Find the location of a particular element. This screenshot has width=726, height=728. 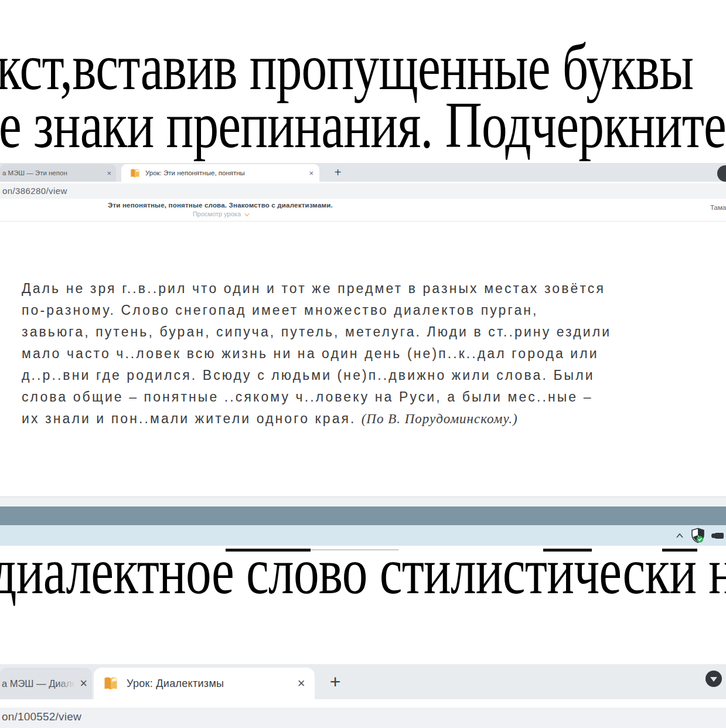

url-text: on/386280/view is located at coordinates (35, 191).